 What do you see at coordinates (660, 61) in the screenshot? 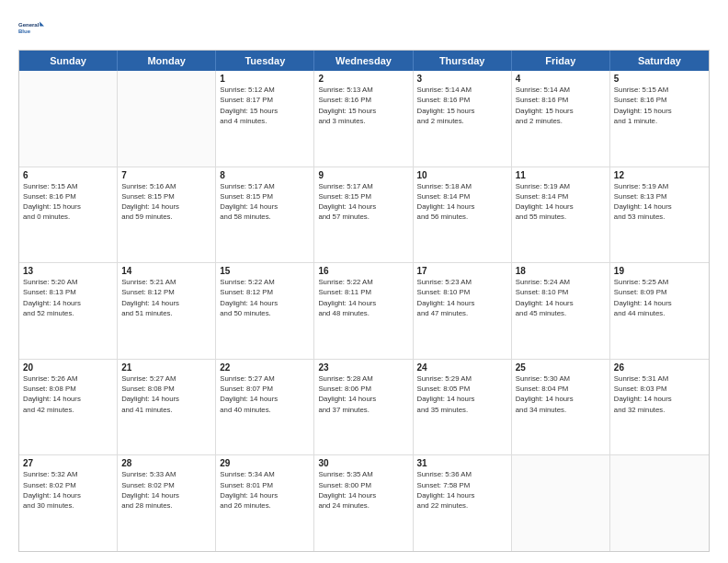
I see `header-day-saturday: Saturday` at bounding box center [660, 61].